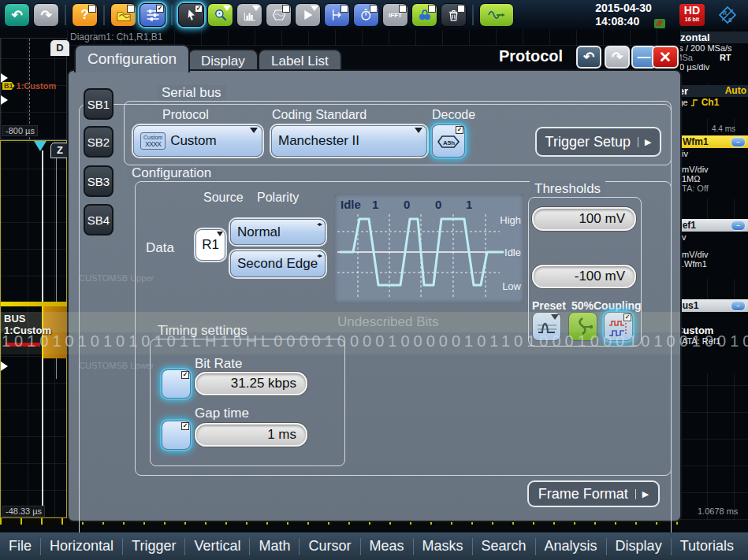 The height and width of the screenshot is (560, 748). What do you see at coordinates (329, 547) in the screenshot?
I see `menu-cursor: Cursor` at bounding box center [329, 547].